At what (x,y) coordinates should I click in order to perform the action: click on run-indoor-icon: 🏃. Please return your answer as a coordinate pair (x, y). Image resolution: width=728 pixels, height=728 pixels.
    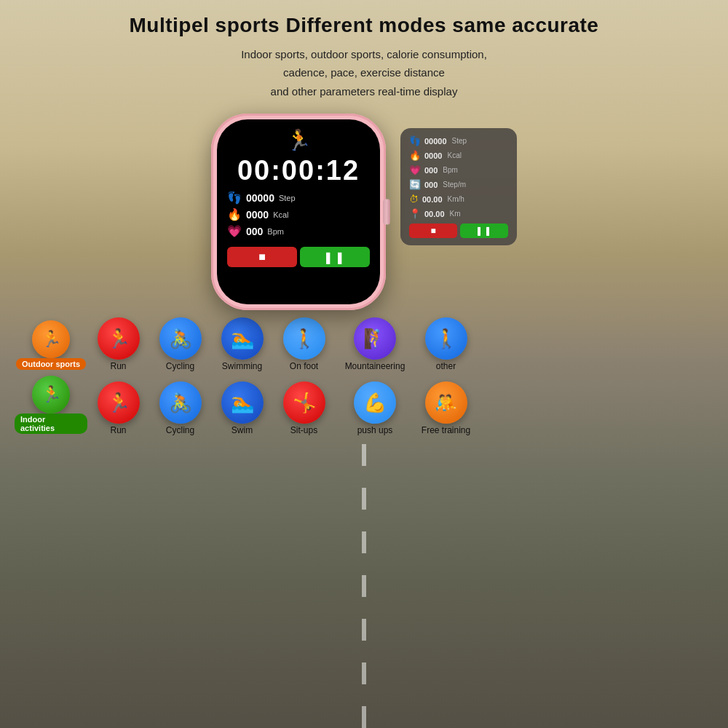
    Looking at the image, I should click on (119, 403).